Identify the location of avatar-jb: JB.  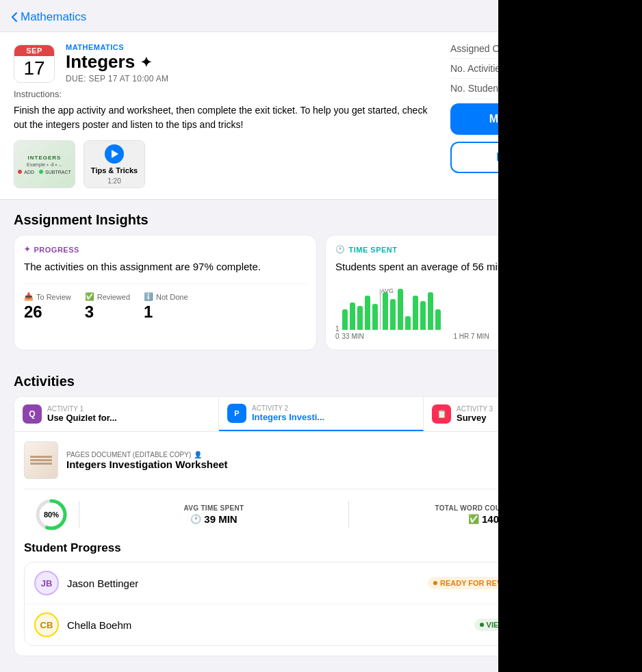
(47, 583).